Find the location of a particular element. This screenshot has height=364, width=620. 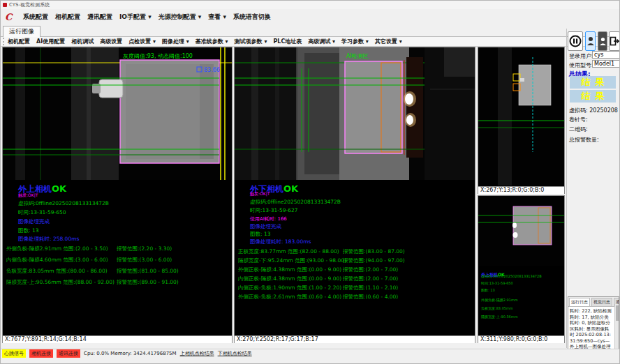

thumb-text-line: 时间:13-31-59-650 is located at coordinates (497, 283).